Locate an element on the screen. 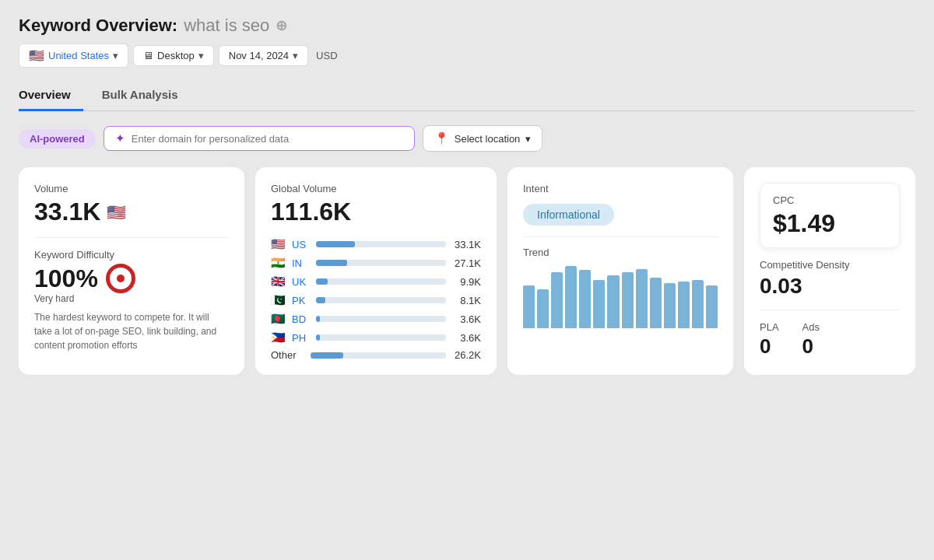 This screenshot has height=560, width=934. add-keyword-icon: ⊕ is located at coordinates (282, 26).